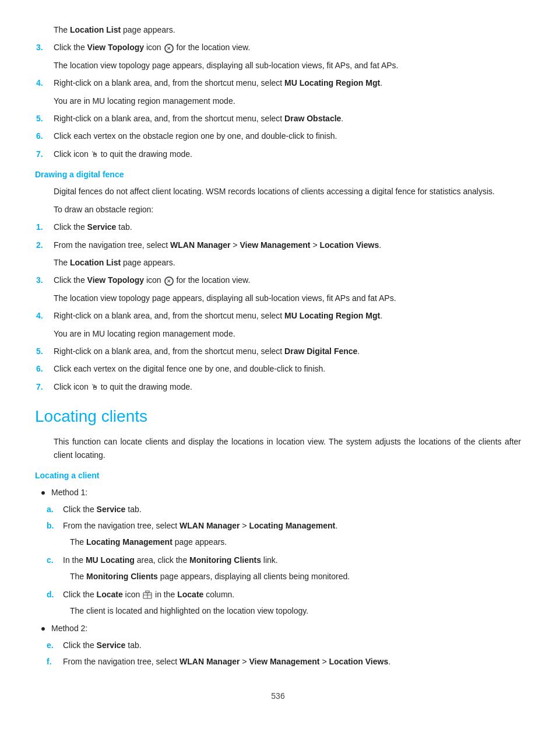 The image size is (556, 756). What do you see at coordinates (278, 351) in the screenshot?
I see `df-step-5: 5. Right-click on a blank area, and, fro…` at bounding box center [278, 351].